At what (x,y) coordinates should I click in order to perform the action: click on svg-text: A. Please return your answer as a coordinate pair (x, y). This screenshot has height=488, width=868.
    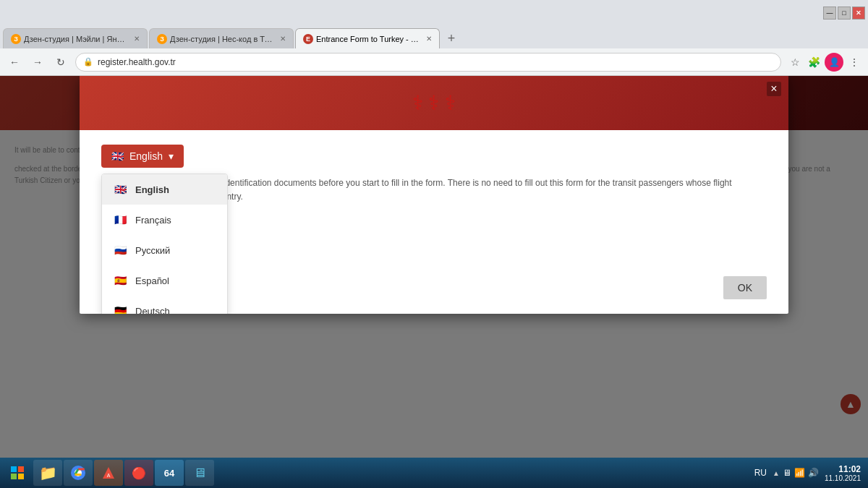
    Looking at the image, I should click on (109, 476).